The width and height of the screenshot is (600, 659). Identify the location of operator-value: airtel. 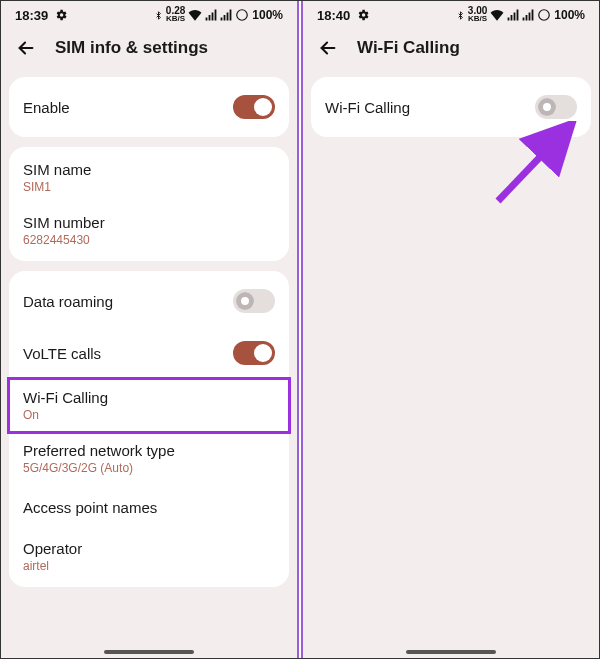
(52, 566).